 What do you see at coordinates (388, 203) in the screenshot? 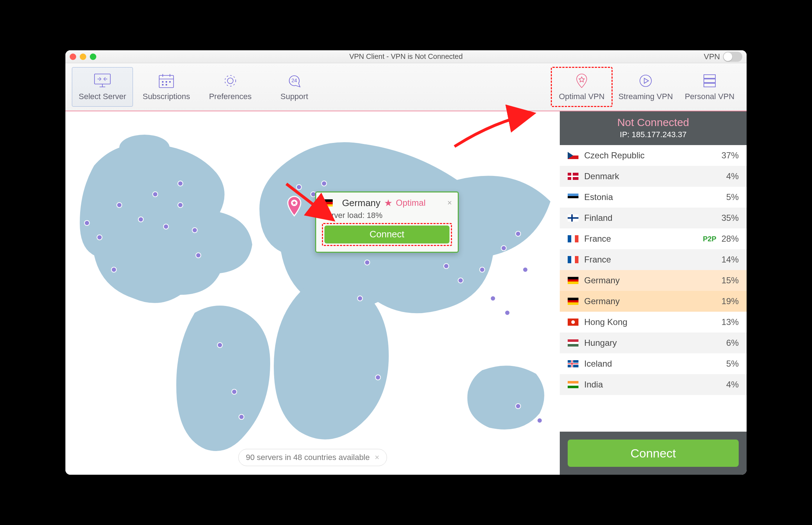
I see `star-icon: ★` at bounding box center [388, 203].